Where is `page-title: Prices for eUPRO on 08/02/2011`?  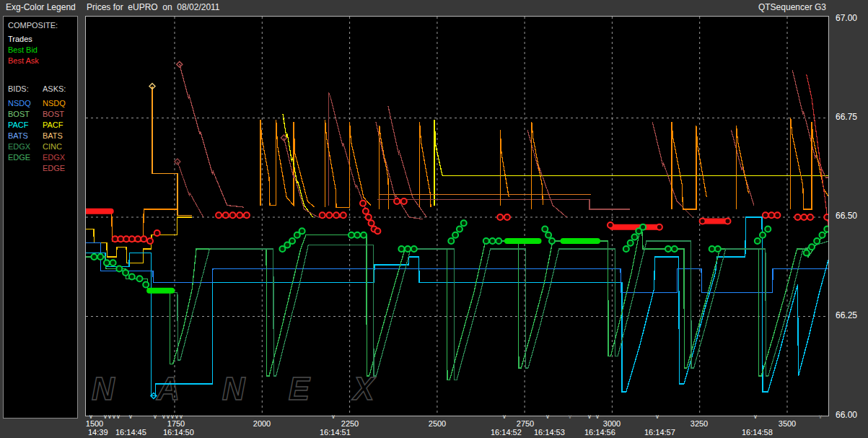
page-title: Prices for eUPRO on 08/02/2011 is located at coordinates (153, 7).